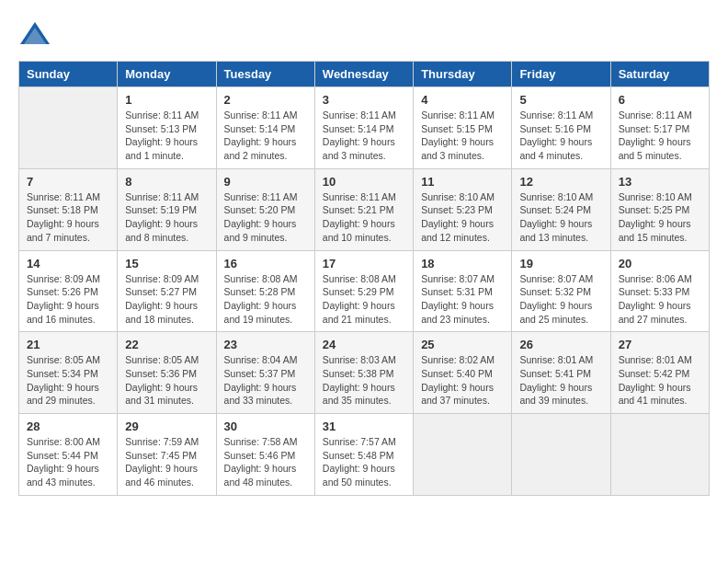 The image size is (728, 563). Describe the element at coordinates (265, 210) in the screenshot. I see `calendar-cell: 9Sunrise: 8:11 AM Sunset: 5:20 PM Daylig…` at that location.